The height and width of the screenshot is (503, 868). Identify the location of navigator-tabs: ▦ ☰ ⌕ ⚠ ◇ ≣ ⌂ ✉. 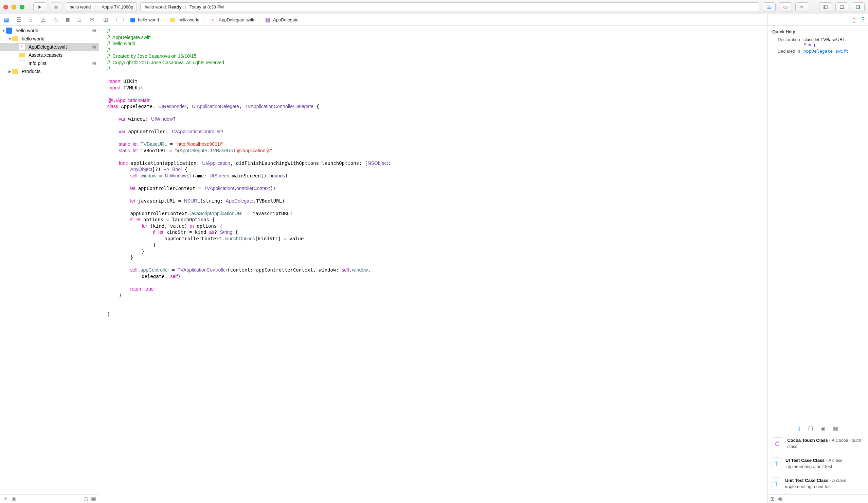
(50, 20).